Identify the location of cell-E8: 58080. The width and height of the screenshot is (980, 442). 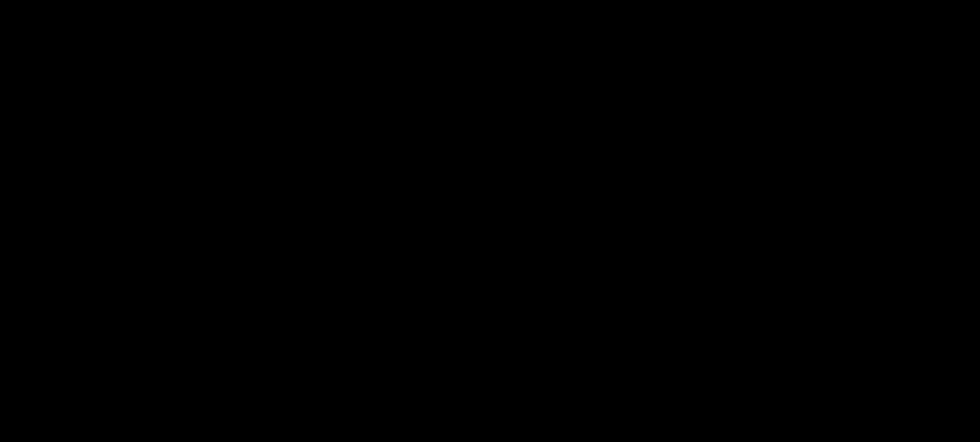
(566, 316).